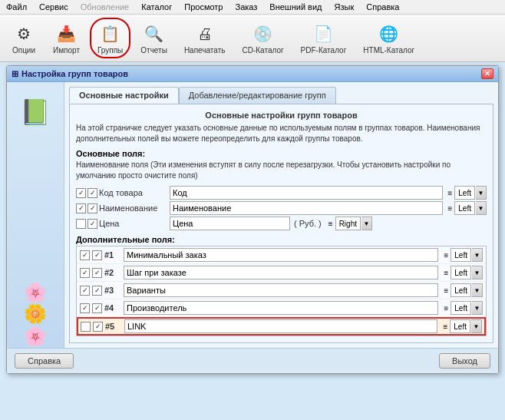  What do you see at coordinates (281, 326) in the screenshot?
I see `list-row-5: #5 ≡ Left ▼` at bounding box center [281, 326].